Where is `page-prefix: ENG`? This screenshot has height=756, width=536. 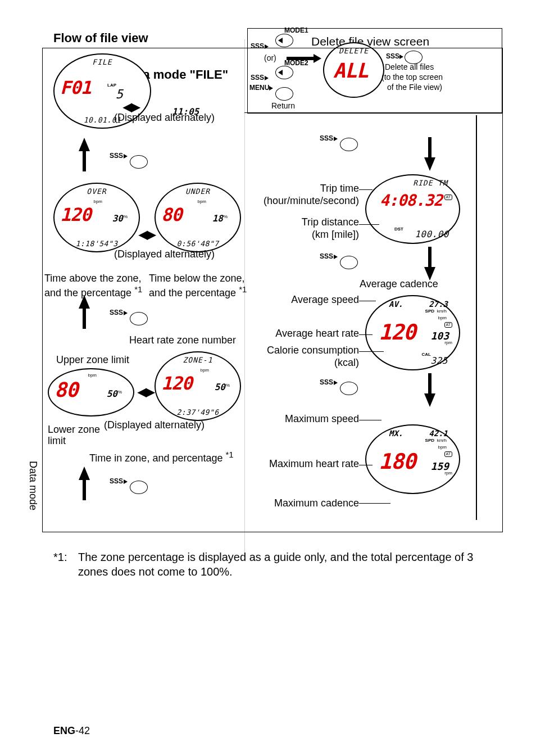
page-prefix: ENG is located at coordinates (64, 731).